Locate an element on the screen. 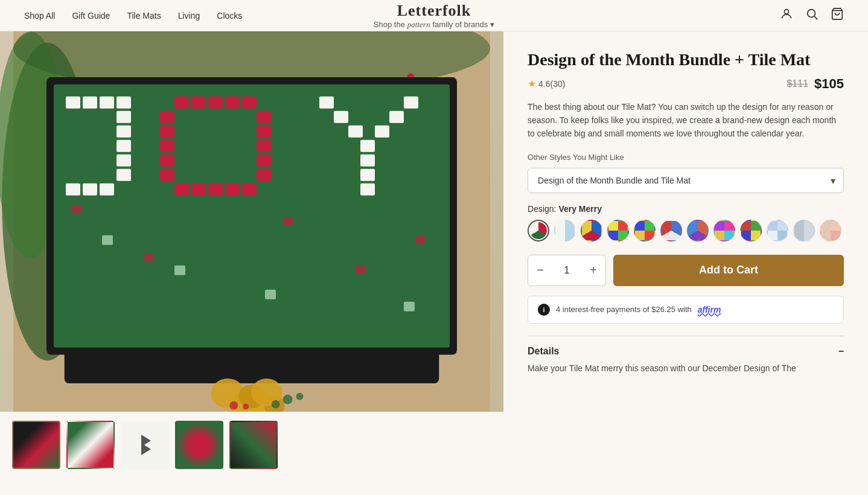 Image resolution: width=868 pixels, height=495 pixels. nav-clocks: Clocks is located at coordinates (229, 16).